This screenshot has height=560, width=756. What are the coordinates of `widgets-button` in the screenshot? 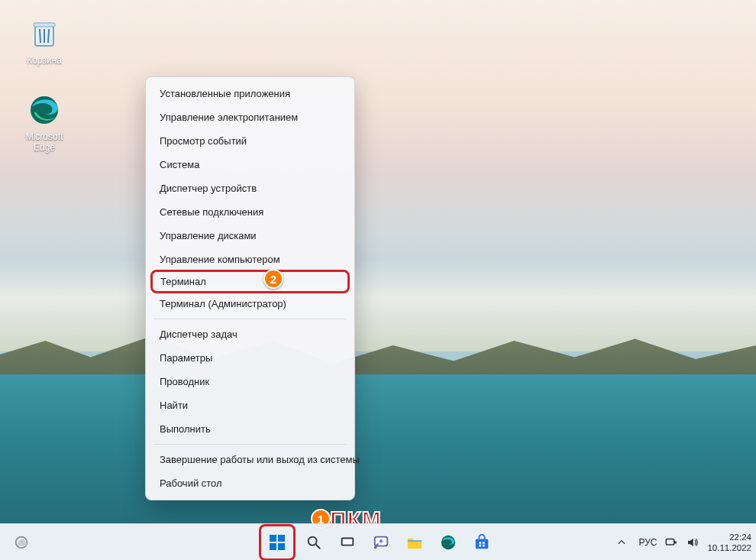 It's located at (21, 542).